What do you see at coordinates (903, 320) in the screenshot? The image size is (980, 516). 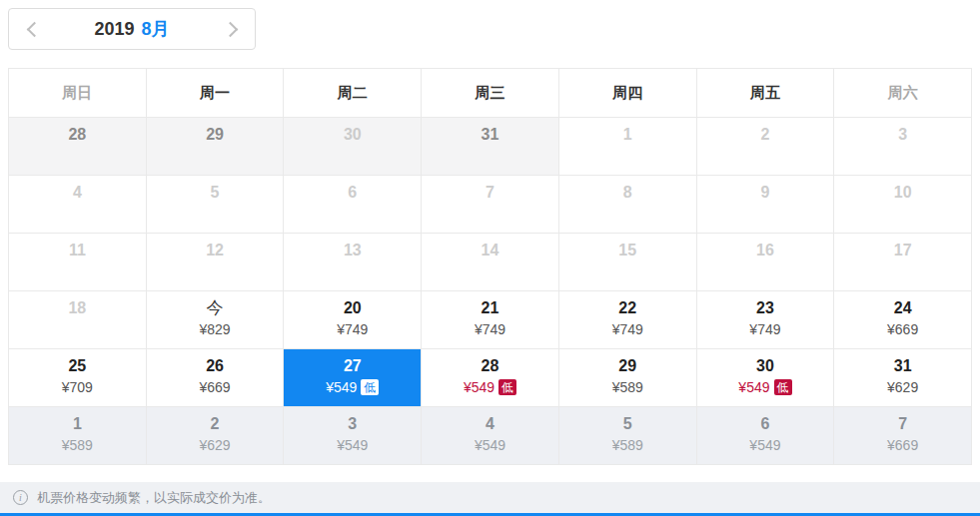 I see `calendar-cell: 24¥669` at bounding box center [903, 320].